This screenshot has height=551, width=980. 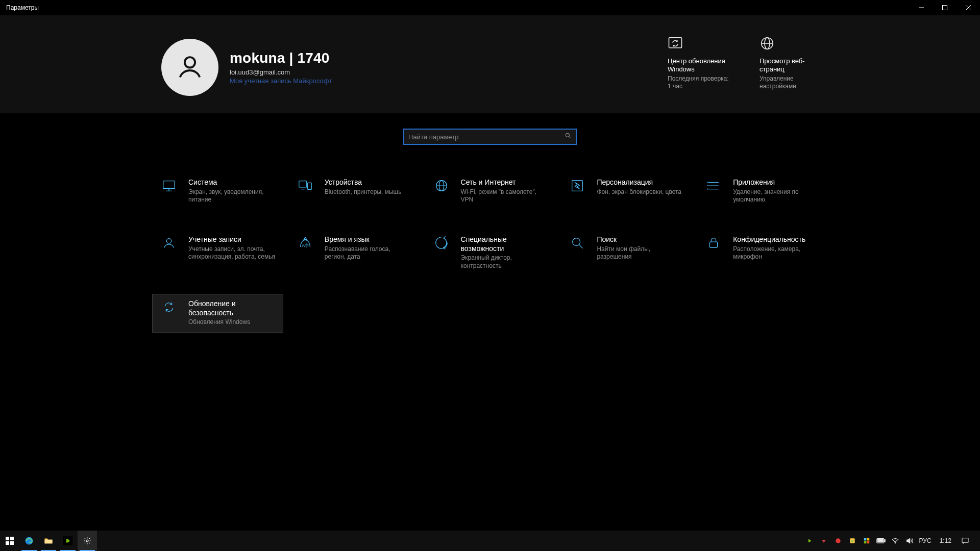 What do you see at coordinates (232, 240) in the screenshot?
I see `category-title: Учетные записи` at bounding box center [232, 240].